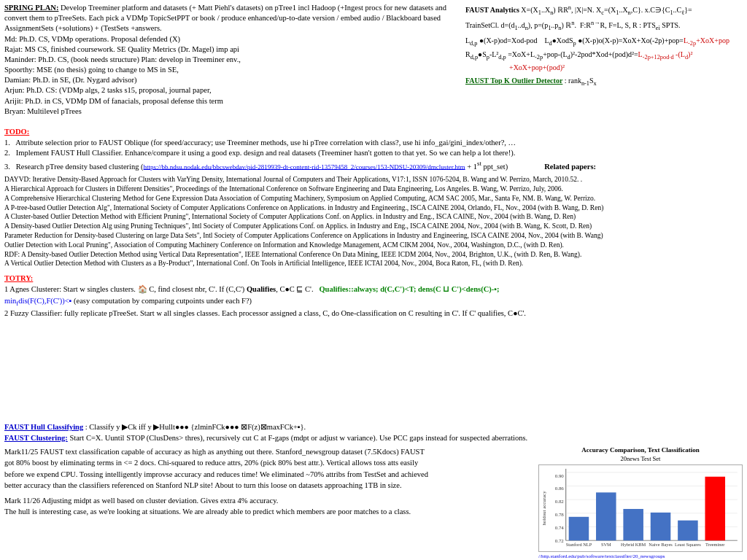 Image resolution: width=747 pixels, height=560 pixels. I want to click on paper-7: Parameter Reduction for Density-based Cl…, so click(374, 236).